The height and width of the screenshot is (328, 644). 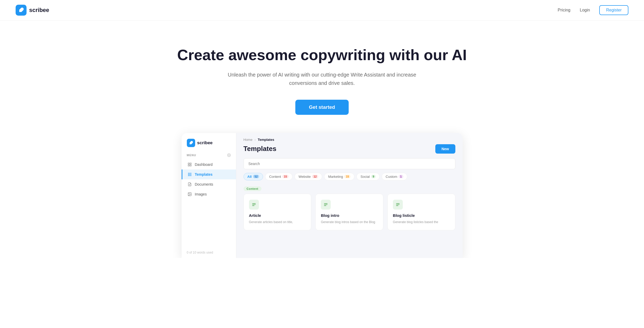 I want to click on filter-tab-content: Content 15, so click(x=279, y=176).